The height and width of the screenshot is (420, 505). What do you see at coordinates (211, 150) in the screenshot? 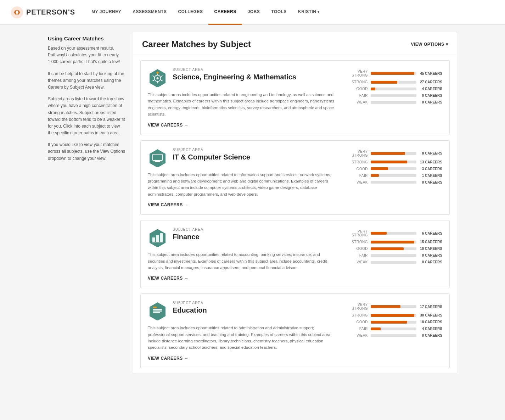
I see `subject-area-label-it: SUBJECT AREA` at bounding box center [211, 150].